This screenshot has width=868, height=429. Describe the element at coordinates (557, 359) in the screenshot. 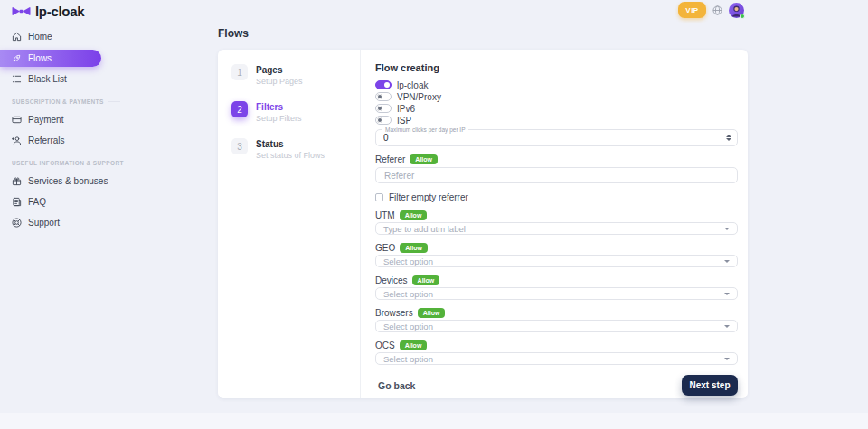

I see `ocs-select: Select option` at that location.